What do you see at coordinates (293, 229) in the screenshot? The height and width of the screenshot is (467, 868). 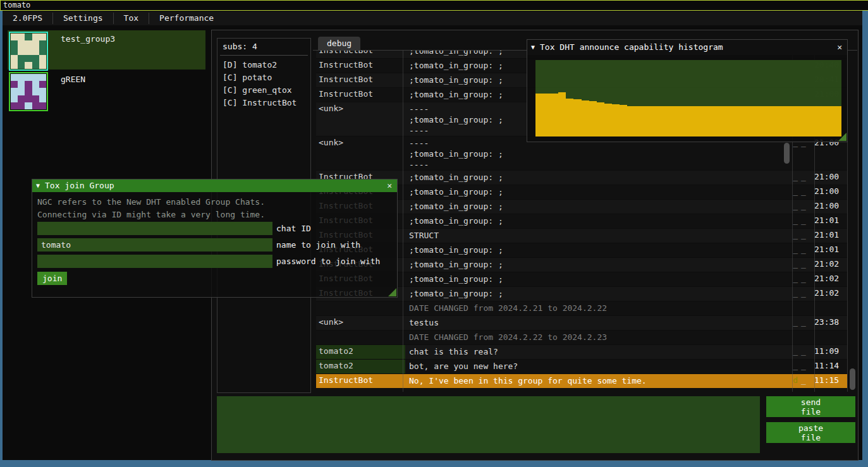 I see `chat-id-label: chat ID` at bounding box center [293, 229].